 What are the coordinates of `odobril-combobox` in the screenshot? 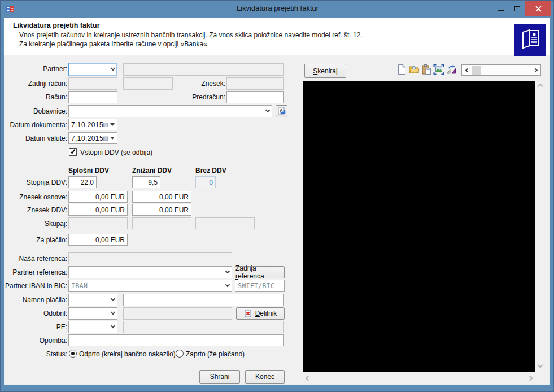 It's located at (93, 313).